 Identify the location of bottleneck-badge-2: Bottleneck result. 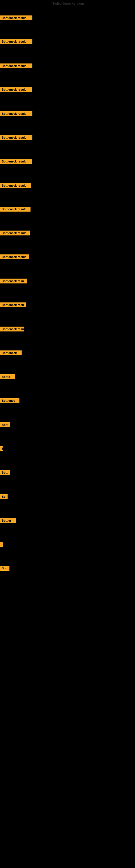
(16, 41).